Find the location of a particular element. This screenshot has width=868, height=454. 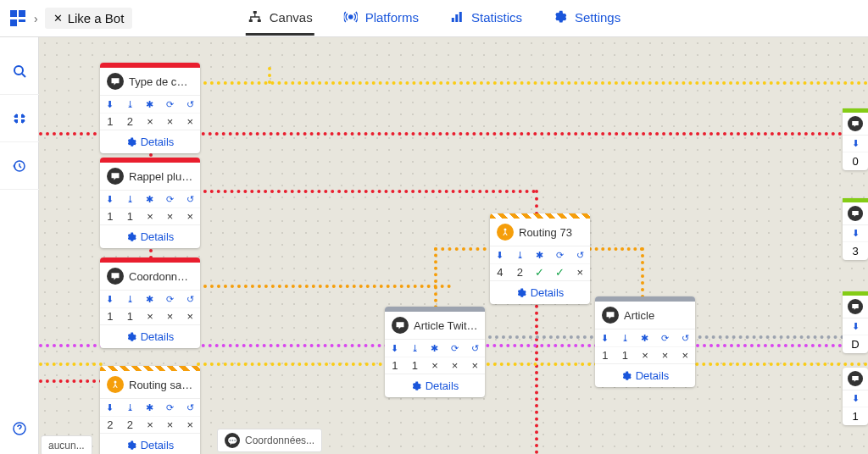

tab-statistics: Statistics is located at coordinates (486, 19).